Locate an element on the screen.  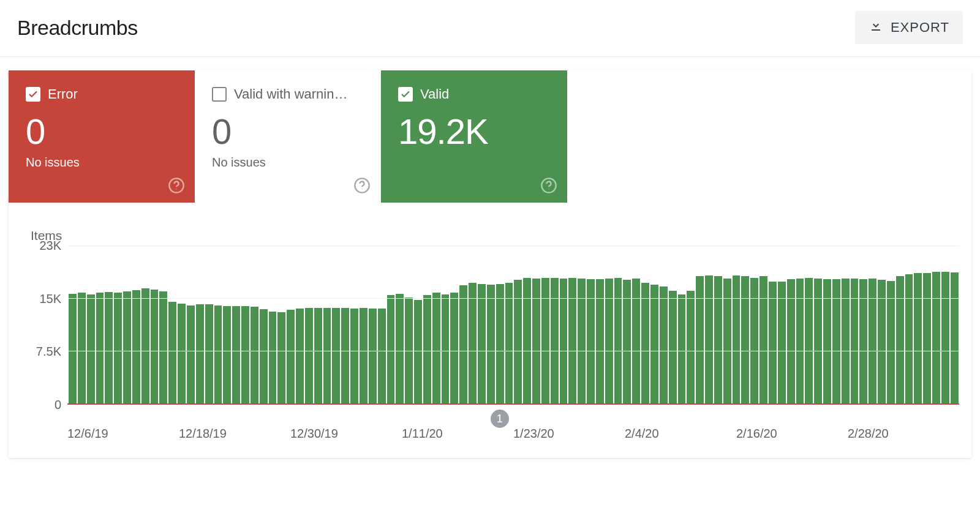
chart-y-axis: 23K15K7.5K0 is located at coordinates (44, 325).